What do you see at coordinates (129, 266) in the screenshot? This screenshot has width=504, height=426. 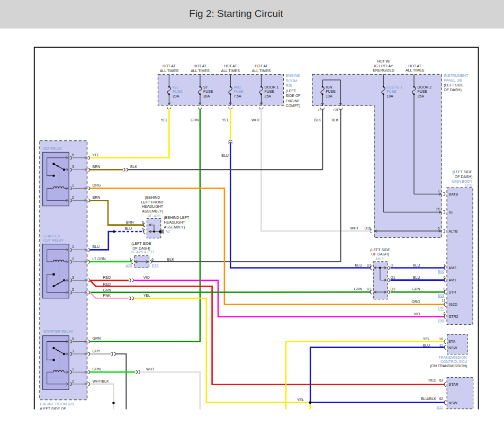 I see `svg-text: A25` at bounding box center [129, 266].